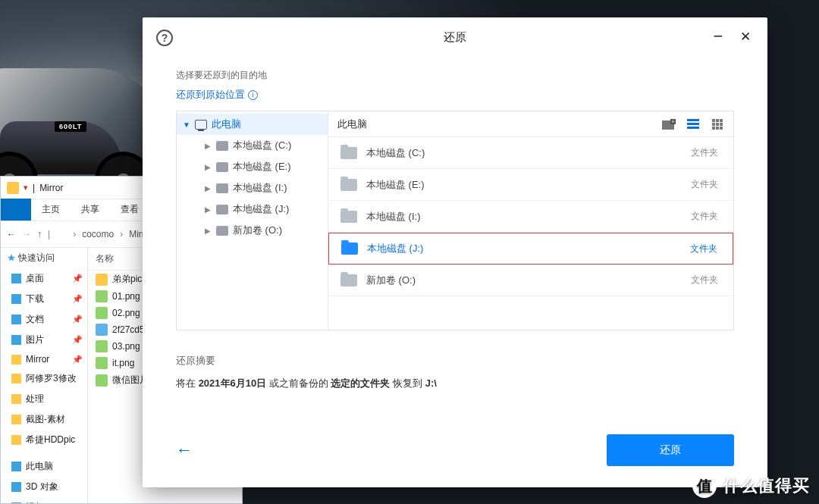 This screenshot has width=819, height=504. What do you see at coordinates (44, 467) in the screenshot?
I see `sidebar-item: 此电脑` at bounding box center [44, 467].